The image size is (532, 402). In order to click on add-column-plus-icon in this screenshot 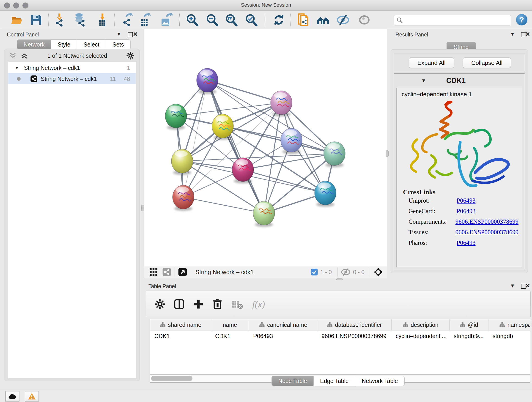, I will do `click(198, 304)`.